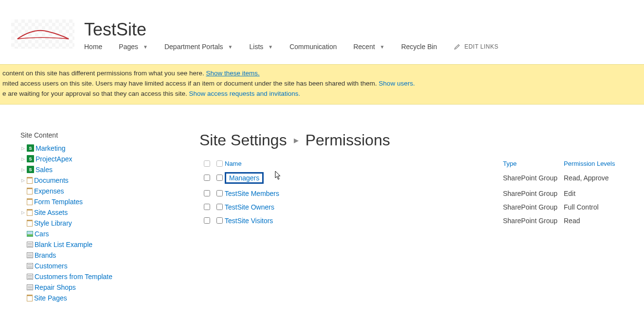  What do you see at coordinates (596, 207) in the screenshot?
I see `permission-level: Full Control` at bounding box center [596, 207].